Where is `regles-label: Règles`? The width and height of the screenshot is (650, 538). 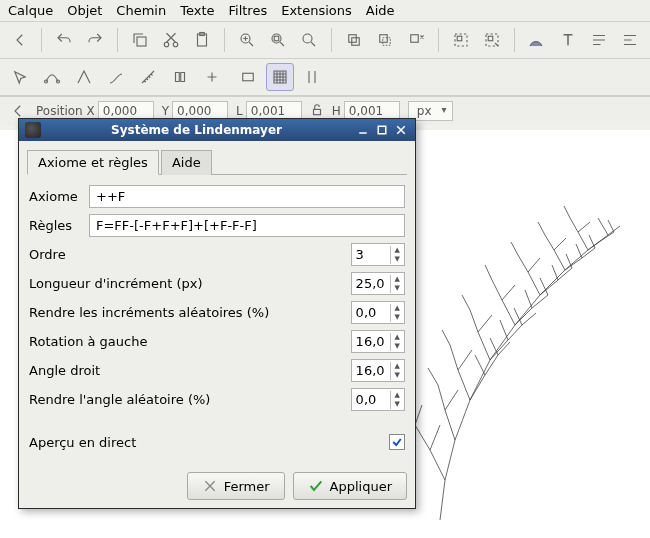
regles-label: Règles is located at coordinates (56, 226).